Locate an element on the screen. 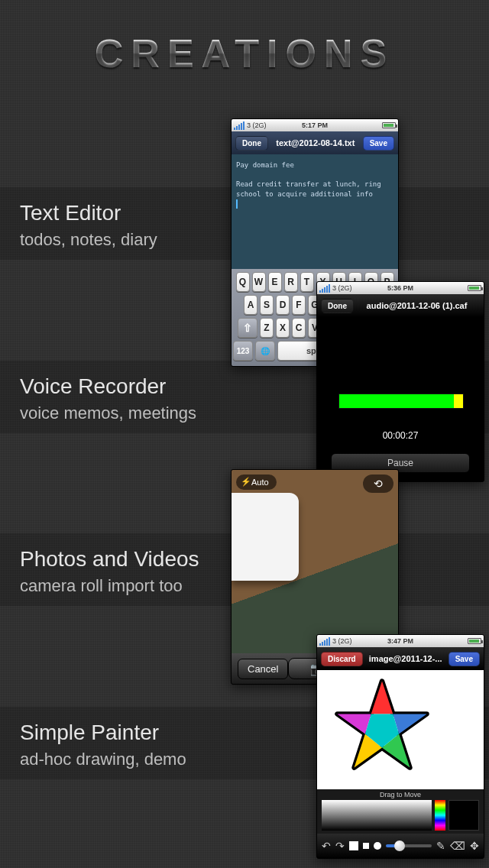 This screenshot has height=868, width=489. screenshot-recorder: 3 (2G) 5:36 PM Done audio@2011-12-06 (1)… is located at coordinates (400, 382).